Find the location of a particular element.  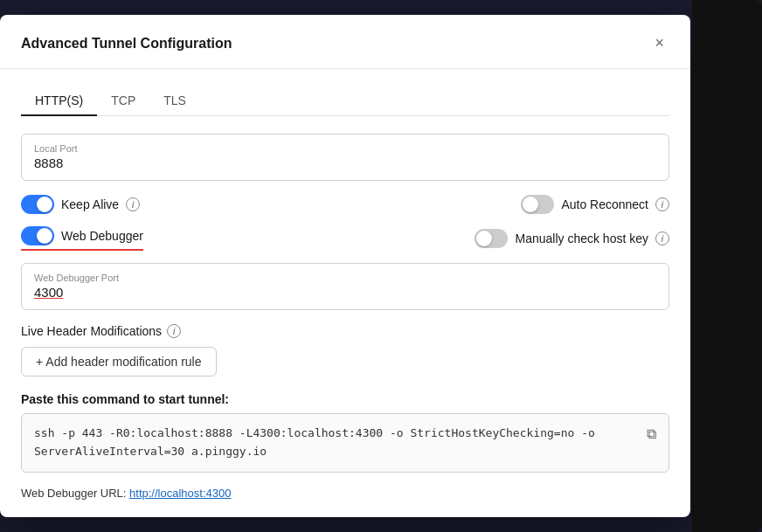

modal-header: Advanced Tunnel Configuration × is located at coordinates (345, 42).